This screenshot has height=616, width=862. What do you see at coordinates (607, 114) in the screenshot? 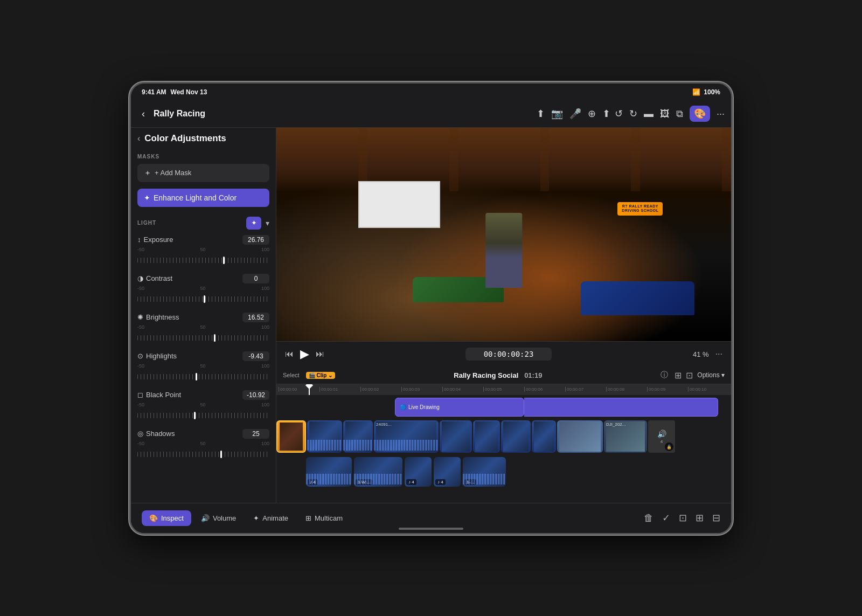
I see `share-icon: ⬆` at bounding box center [607, 114].